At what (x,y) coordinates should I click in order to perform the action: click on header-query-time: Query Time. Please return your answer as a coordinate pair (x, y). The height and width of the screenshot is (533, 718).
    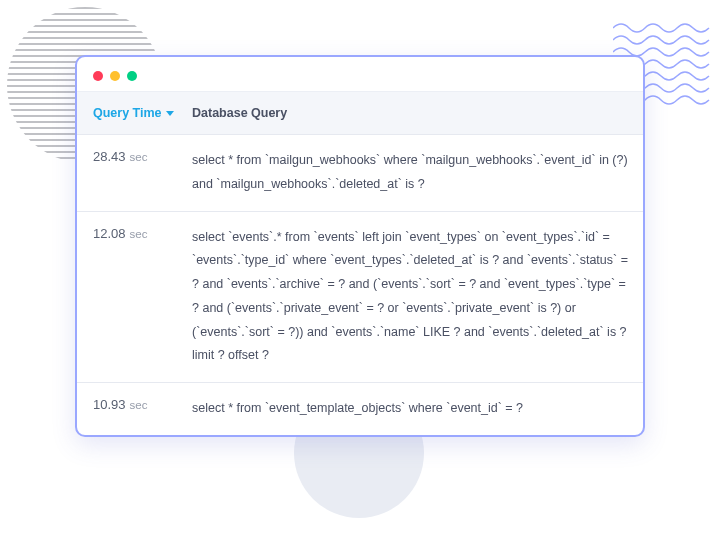
    Looking at the image, I should click on (134, 113).